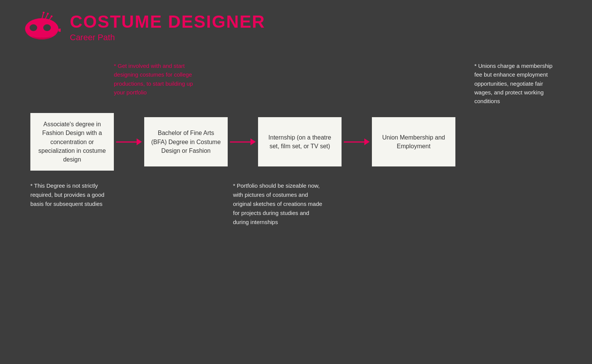  I want to click on header: COSTUME DESIGNER Career Path, so click(296, 27).